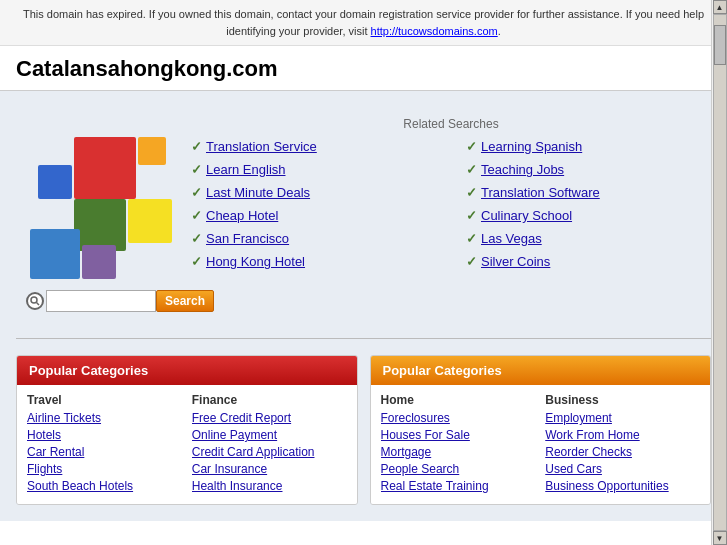 The image size is (727, 545). I want to click on related-link: Teaching Jobs, so click(522, 170).